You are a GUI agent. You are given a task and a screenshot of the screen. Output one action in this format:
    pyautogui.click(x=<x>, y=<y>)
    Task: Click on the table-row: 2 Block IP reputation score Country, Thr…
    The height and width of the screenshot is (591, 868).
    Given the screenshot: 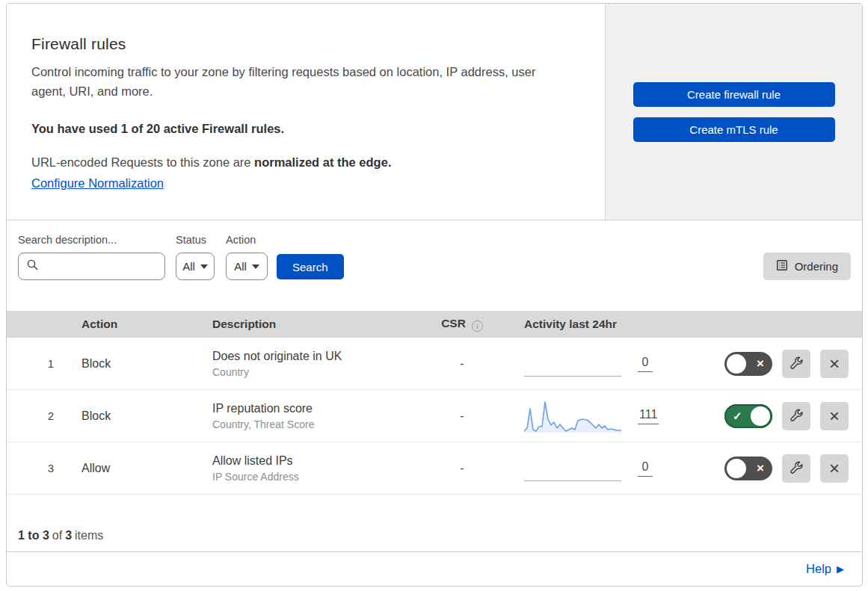 What is the action you would take?
    pyautogui.click(x=434, y=416)
    